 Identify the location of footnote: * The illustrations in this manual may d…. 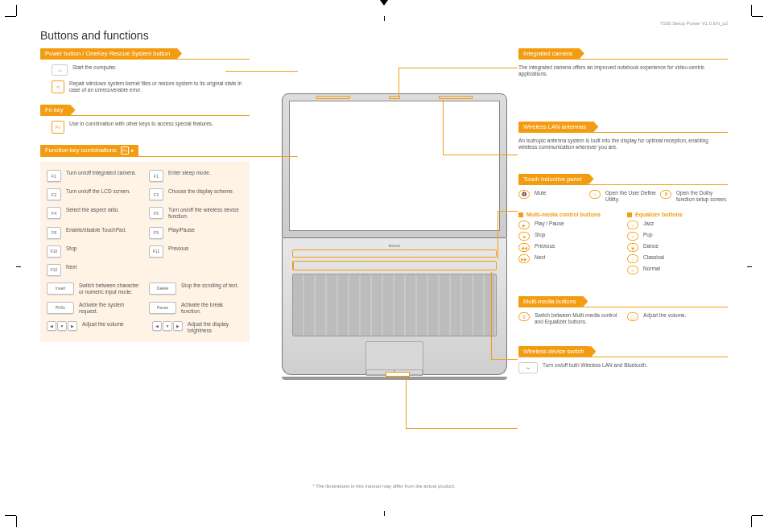
(383, 486).